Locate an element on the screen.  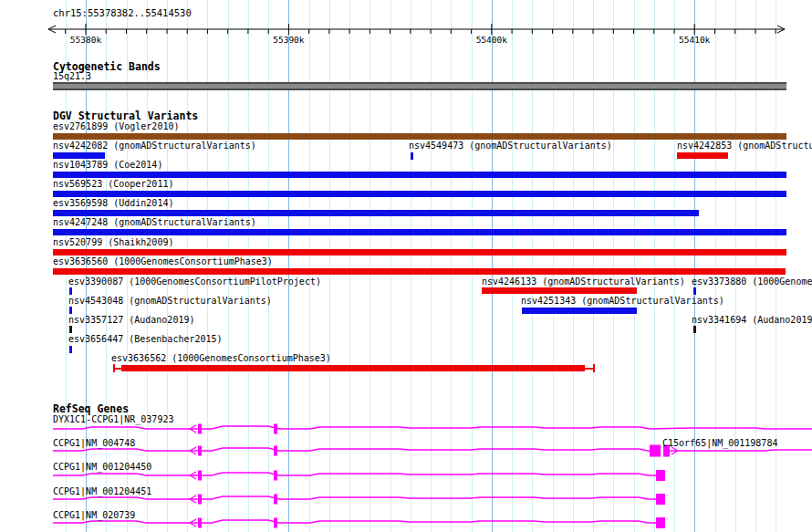
variant-label: nsv4246133 (gnomADStructuralVariants) is located at coordinates (584, 282).